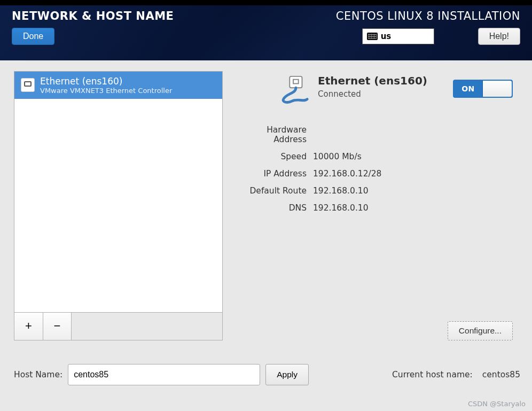 The image size is (532, 411). What do you see at coordinates (373, 87) in the screenshot?
I see `detail-titles: Ethernet (ens160) Connected` at bounding box center [373, 87].